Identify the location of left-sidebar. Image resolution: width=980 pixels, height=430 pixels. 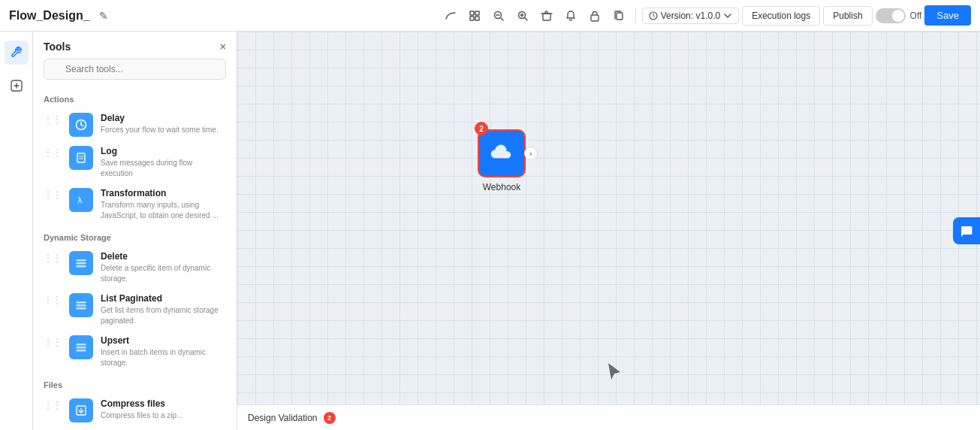
(17, 231).